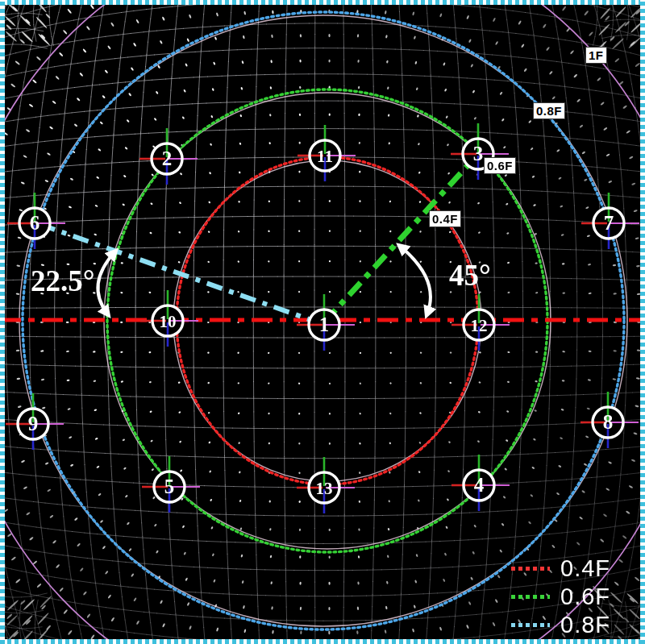 The height and width of the screenshot is (644, 645). Describe the element at coordinates (561, 596) in the screenshot. I see `legend-item: 0.6F` at that location.